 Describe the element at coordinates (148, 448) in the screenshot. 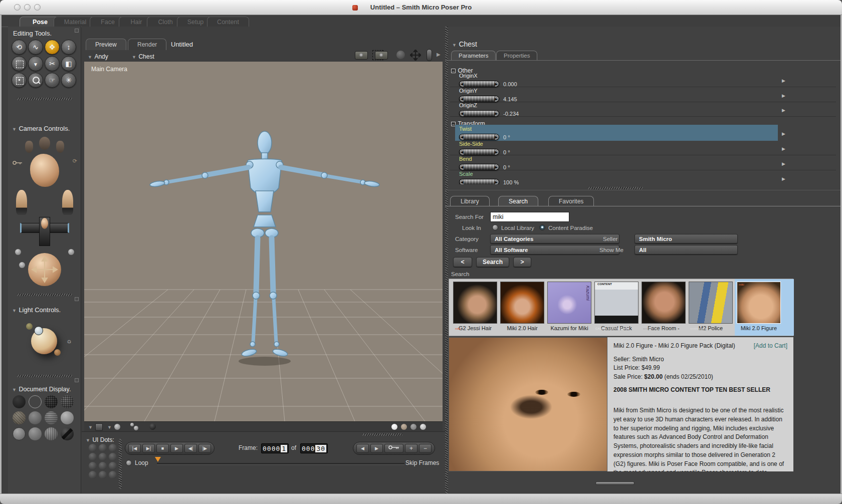

I see `last-frame-button: ▶|` at that location.